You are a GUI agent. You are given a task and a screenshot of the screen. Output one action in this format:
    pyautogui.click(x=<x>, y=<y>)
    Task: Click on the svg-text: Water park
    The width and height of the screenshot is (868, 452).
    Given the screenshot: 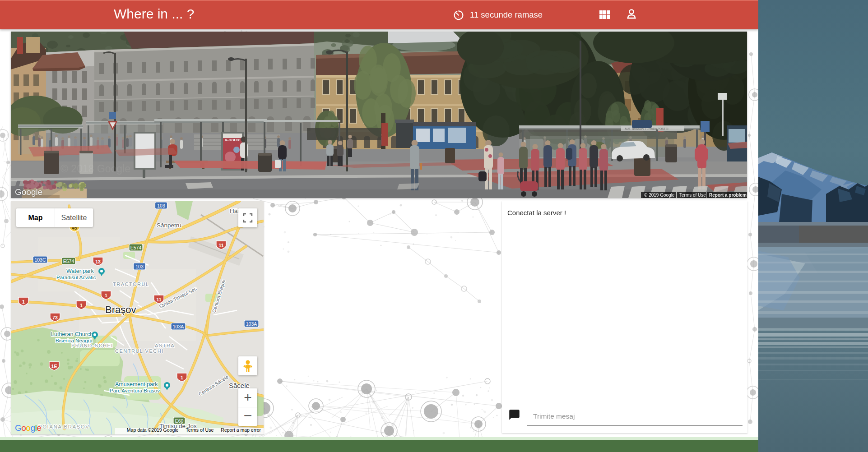 What is the action you would take?
    pyautogui.click(x=80, y=271)
    